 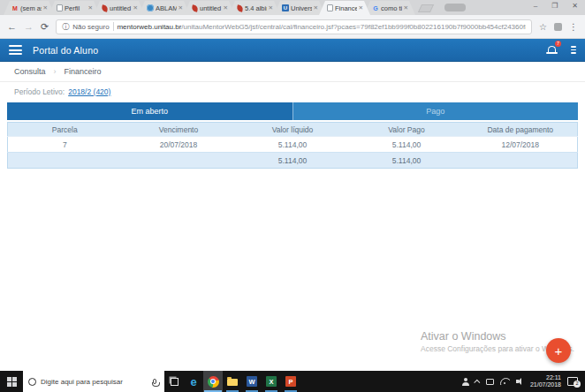 What do you see at coordinates (90, 26) in the screenshot?
I see `security-label: Não seguro` at bounding box center [90, 26].